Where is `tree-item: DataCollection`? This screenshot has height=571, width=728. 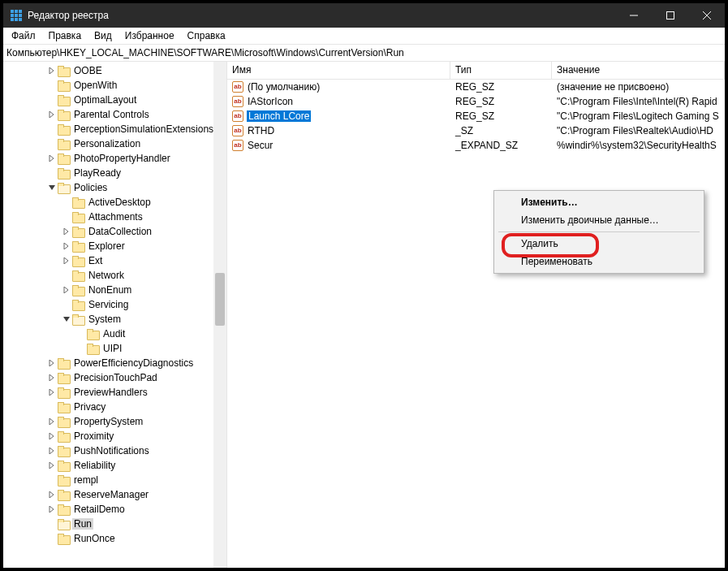
tree-item: DataCollection is located at coordinates (115, 231).